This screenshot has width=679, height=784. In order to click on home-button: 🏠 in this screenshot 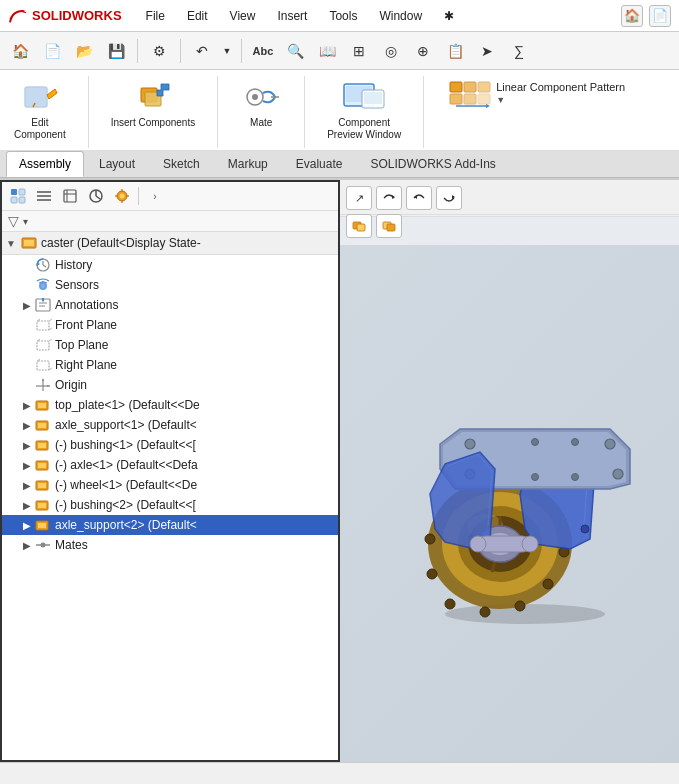, I will do `click(632, 16)`.